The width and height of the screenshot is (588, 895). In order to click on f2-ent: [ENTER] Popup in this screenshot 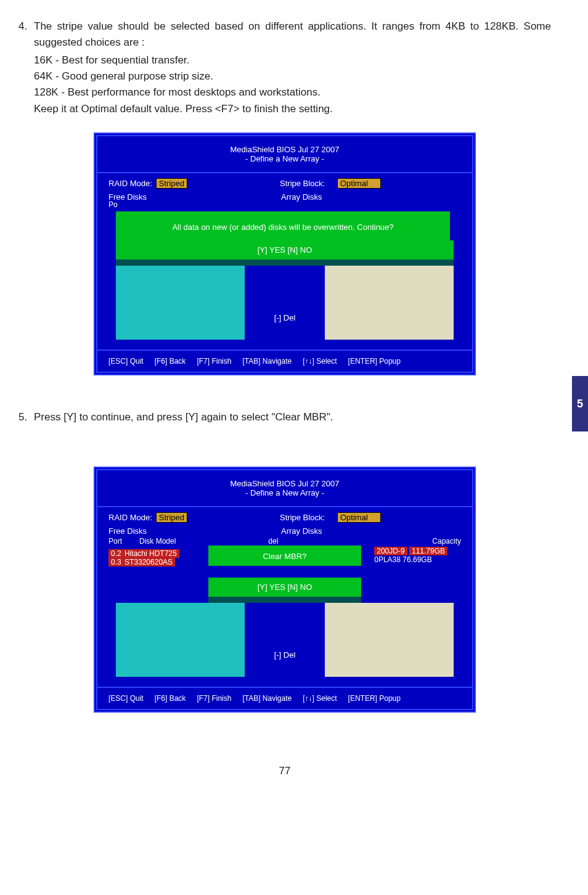, I will do `click(375, 698)`.